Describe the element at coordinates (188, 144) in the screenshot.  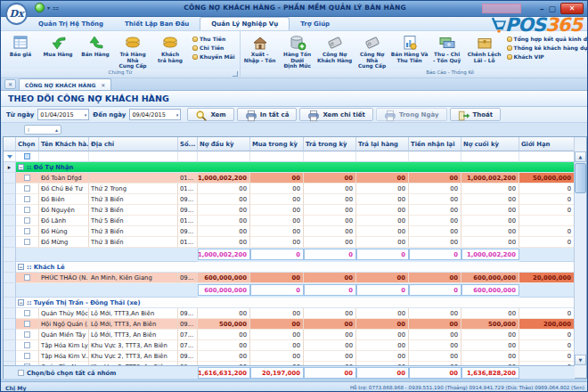
I see `column-header-so: Số...` at that location.